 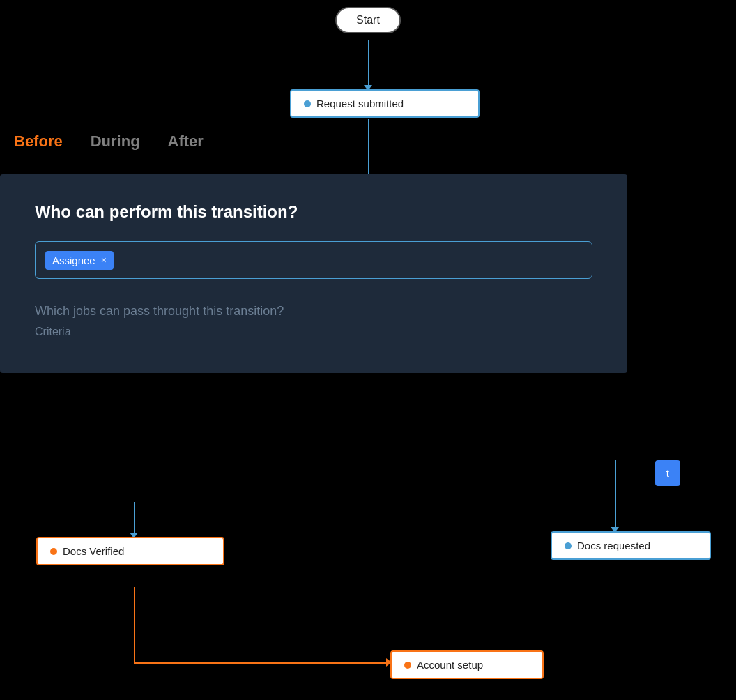 What do you see at coordinates (369, 64) in the screenshot?
I see `connector-start-request` at bounding box center [369, 64].